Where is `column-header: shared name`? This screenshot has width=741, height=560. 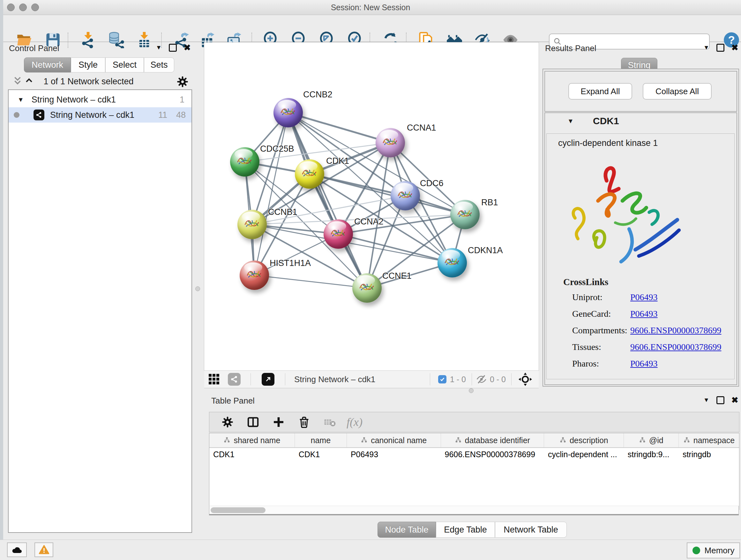
column-header: shared name is located at coordinates (252, 440).